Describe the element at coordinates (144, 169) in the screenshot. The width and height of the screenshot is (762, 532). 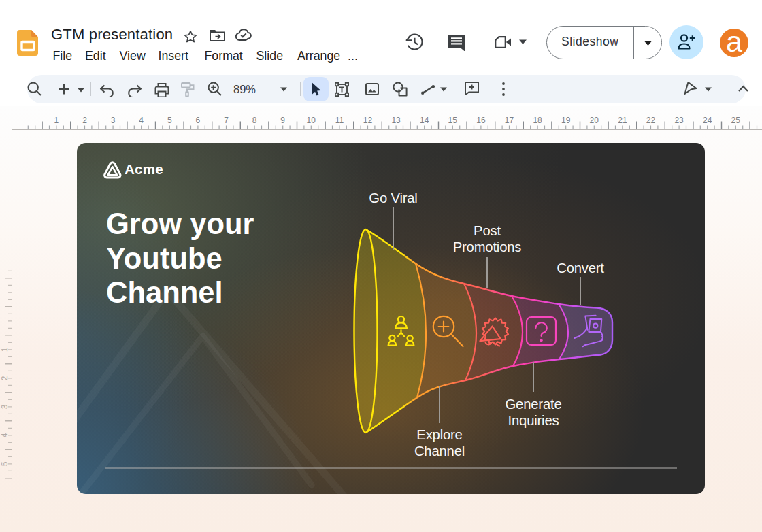
I see `svg-text: Acme` at that location.